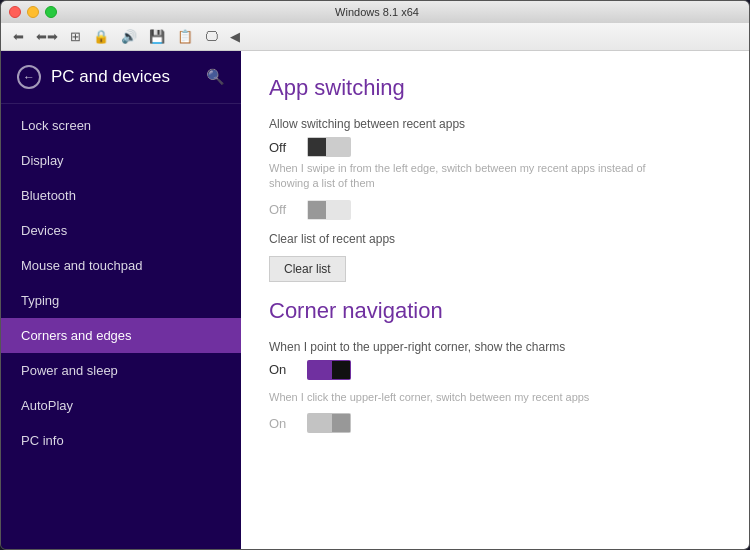 The width and height of the screenshot is (750, 550). I want to click on sidebar-item-lock-screen: Lock screen, so click(121, 126).